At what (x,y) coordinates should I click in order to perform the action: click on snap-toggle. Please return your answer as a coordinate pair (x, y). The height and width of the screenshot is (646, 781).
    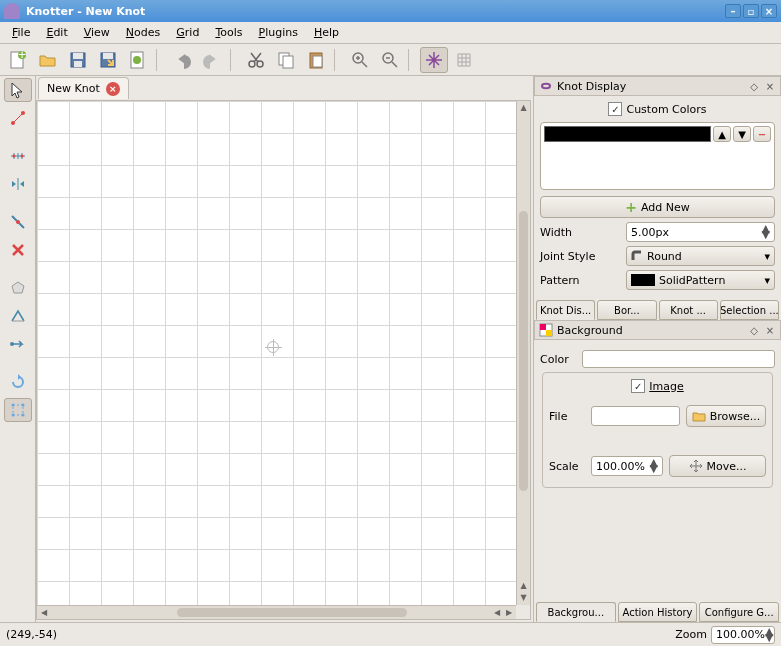
    Looking at the image, I should click on (434, 60).